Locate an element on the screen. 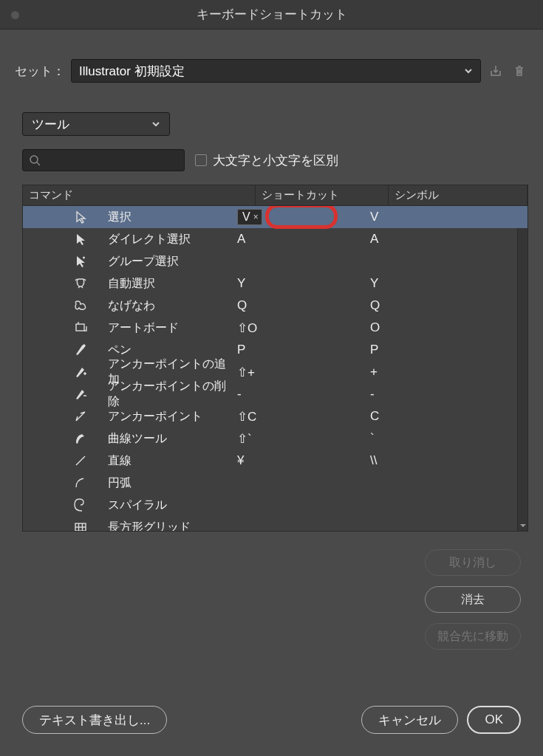  set-value: Illustrator 初期設定 is located at coordinates (132, 71).